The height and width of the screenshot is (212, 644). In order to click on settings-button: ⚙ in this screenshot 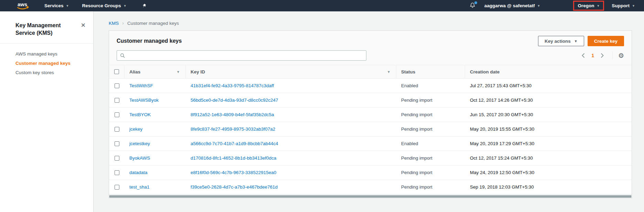, I will do `click(621, 56)`.